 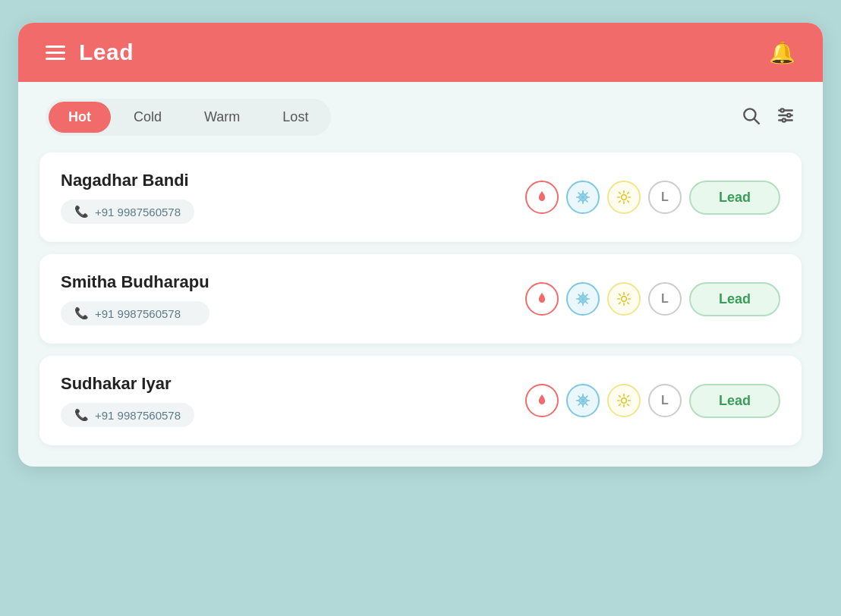 What do you see at coordinates (80, 117) in the screenshot?
I see `tab-hot: Hot` at bounding box center [80, 117].